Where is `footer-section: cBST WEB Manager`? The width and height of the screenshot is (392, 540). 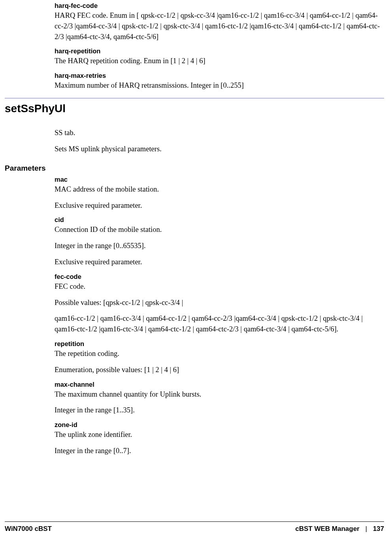
footer-section: cBST WEB Manager is located at coordinates (327, 529).